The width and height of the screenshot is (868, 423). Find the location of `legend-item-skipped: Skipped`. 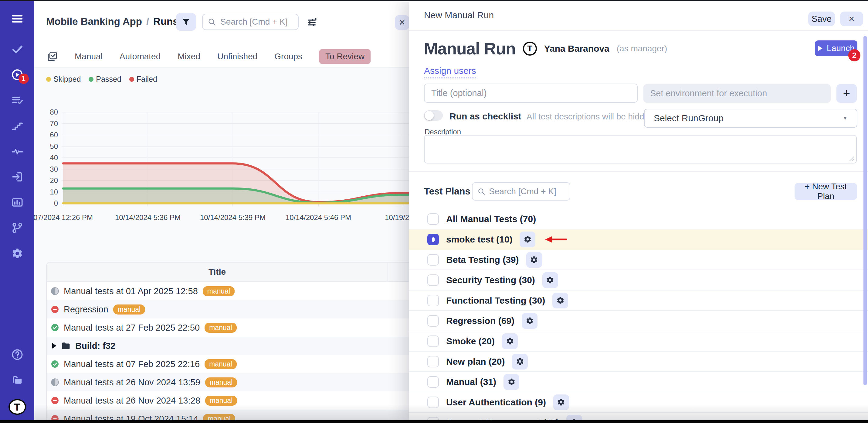

legend-item-skipped: Skipped is located at coordinates (63, 79).